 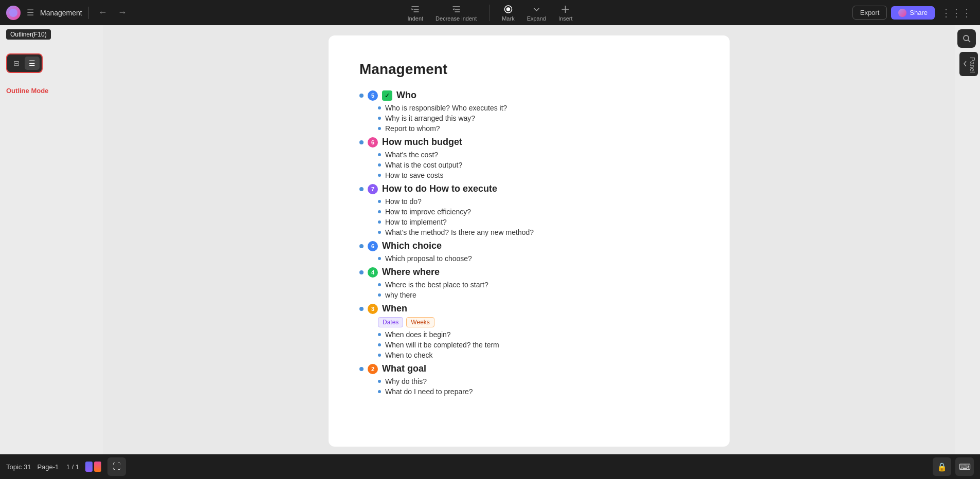 I want to click on list-item: What do I need to prepare?, so click(x=538, y=392).